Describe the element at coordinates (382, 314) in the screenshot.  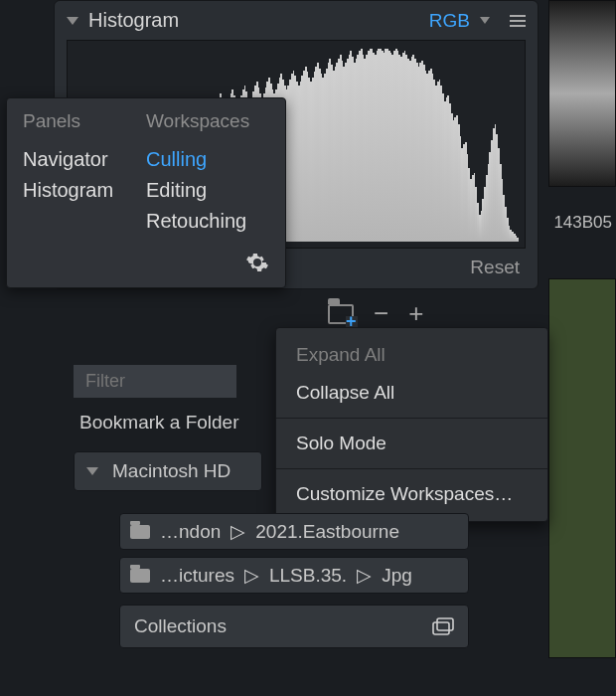
I see `zoom-out-button: −` at that location.